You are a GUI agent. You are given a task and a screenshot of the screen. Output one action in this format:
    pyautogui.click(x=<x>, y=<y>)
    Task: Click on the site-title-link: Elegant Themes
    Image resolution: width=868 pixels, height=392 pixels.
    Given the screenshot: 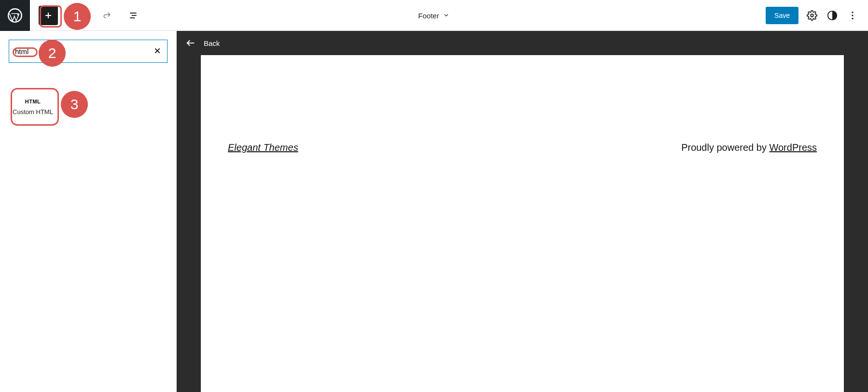 What is the action you would take?
    pyautogui.click(x=263, y=147)
    